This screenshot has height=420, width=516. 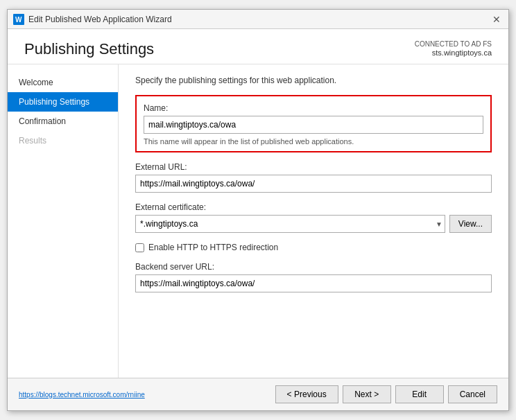 I want to click on name-note: This name will appear in the list of pub…, so click(x=313, y=141).